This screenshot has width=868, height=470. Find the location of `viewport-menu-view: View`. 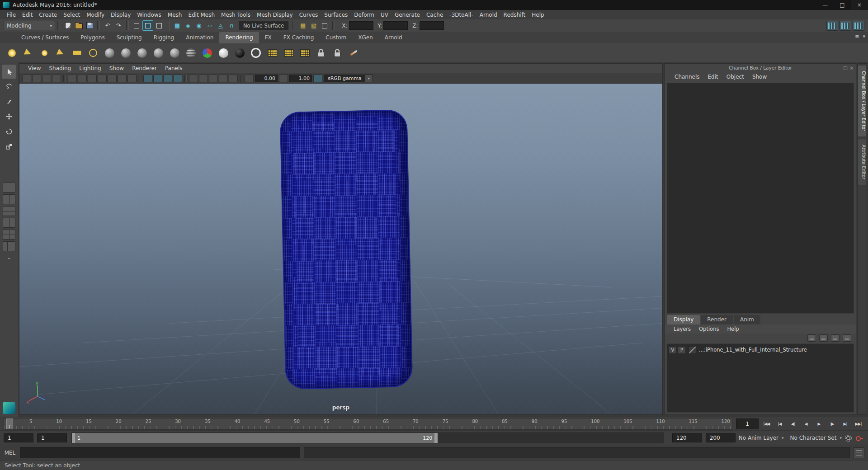

viewport-menu-view: View is located at coordinates (34, 68).